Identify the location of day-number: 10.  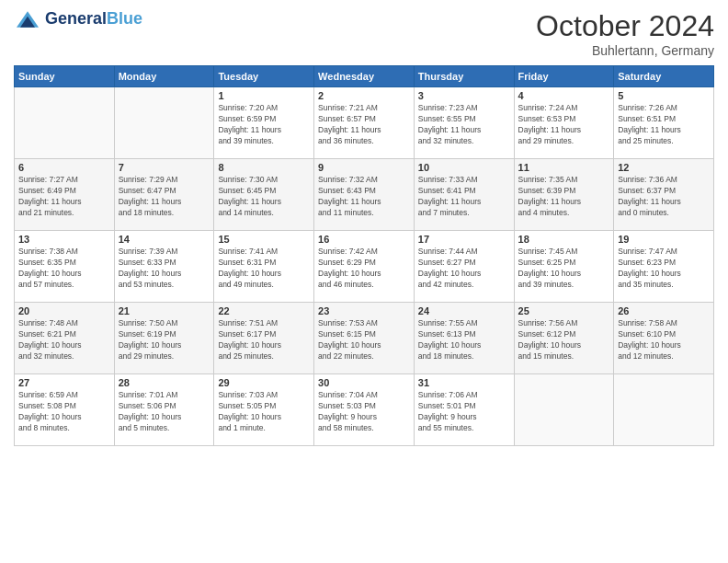
(464, 167).